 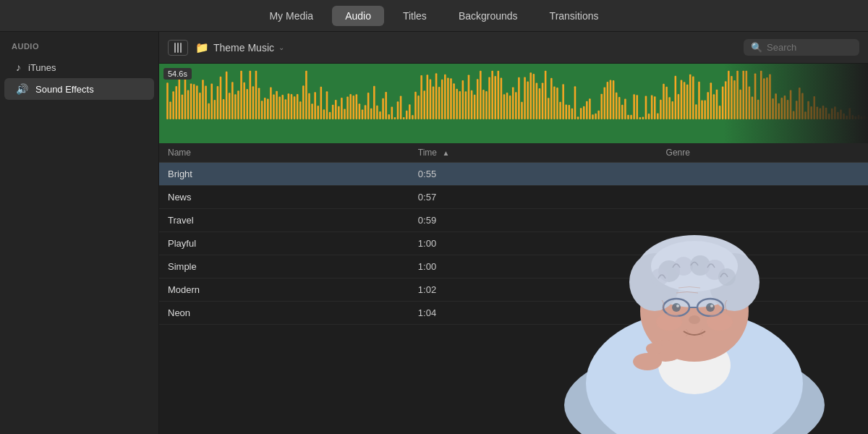 What do you see at coordinates (178, 48) in the screenshot?
I see `sidebar-toggle-button` at bounding box center [178, 48].